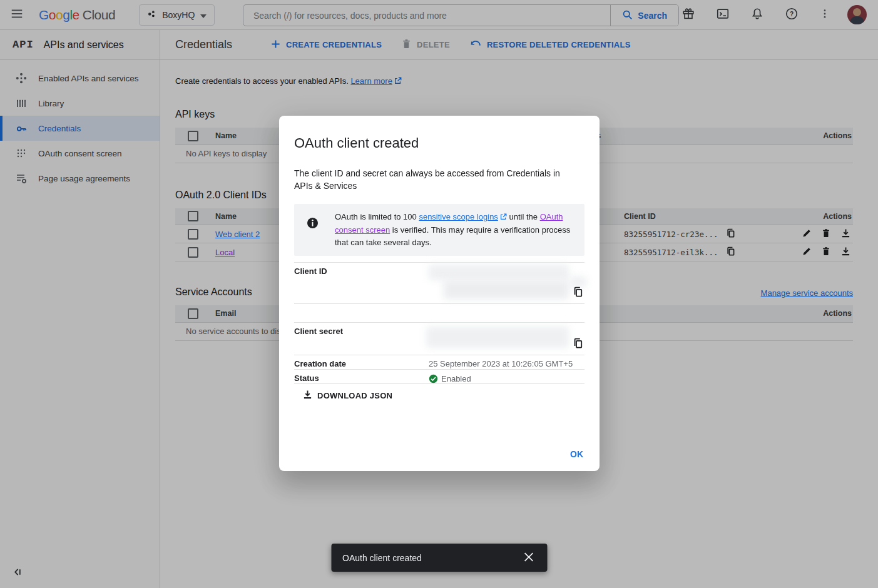 The height and width of the screenshot is (588, 878). What do you see at coordinates (348, 395) in the screenshot?
I see `download-json-button: DOWNLOAD JSON` at bounding box center [348, 395].